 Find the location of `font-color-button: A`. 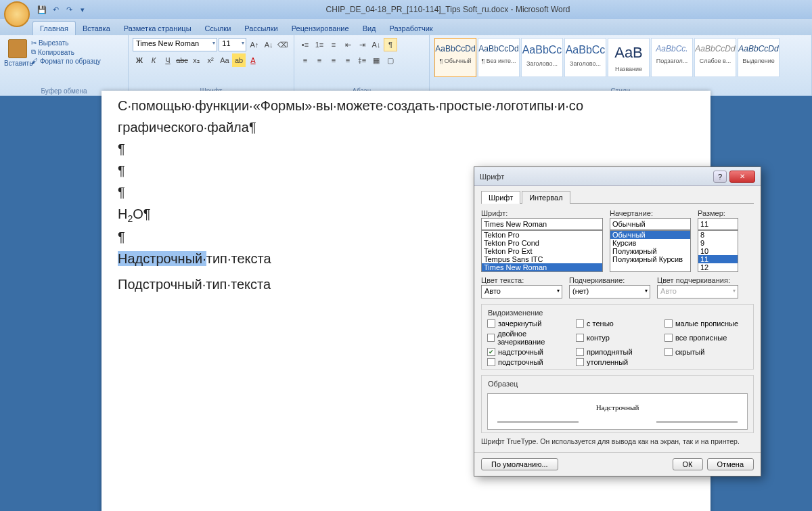

font-color-button: A is located at coordinates (253, 60).